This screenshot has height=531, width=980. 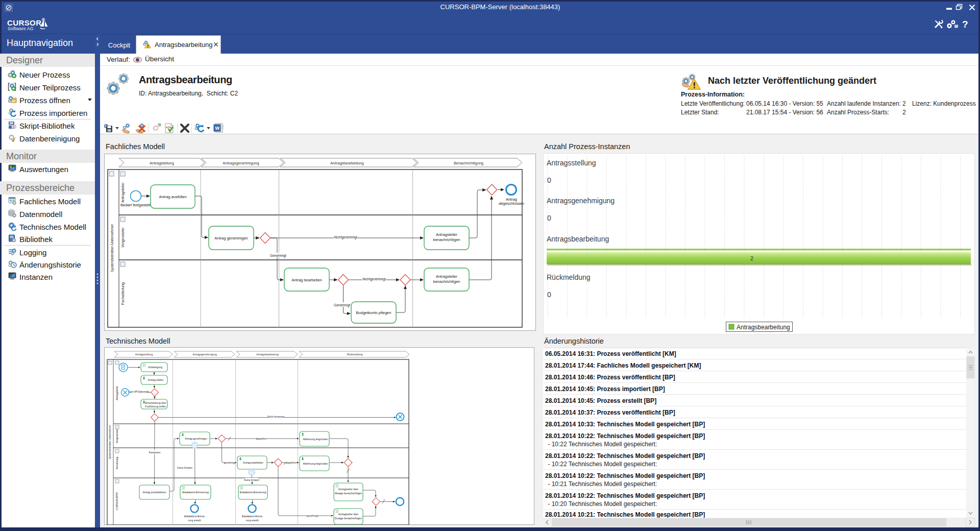 I want to click on svg-text: Antrag stellen, so click(x=156, y=380).